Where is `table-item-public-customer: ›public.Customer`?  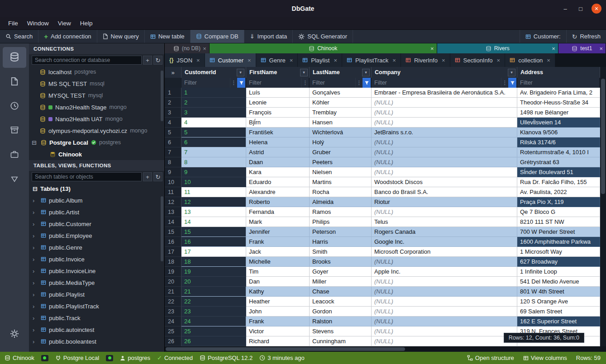 table-item-public-customer: ›public.Customer is located at coordinates (97, 224).